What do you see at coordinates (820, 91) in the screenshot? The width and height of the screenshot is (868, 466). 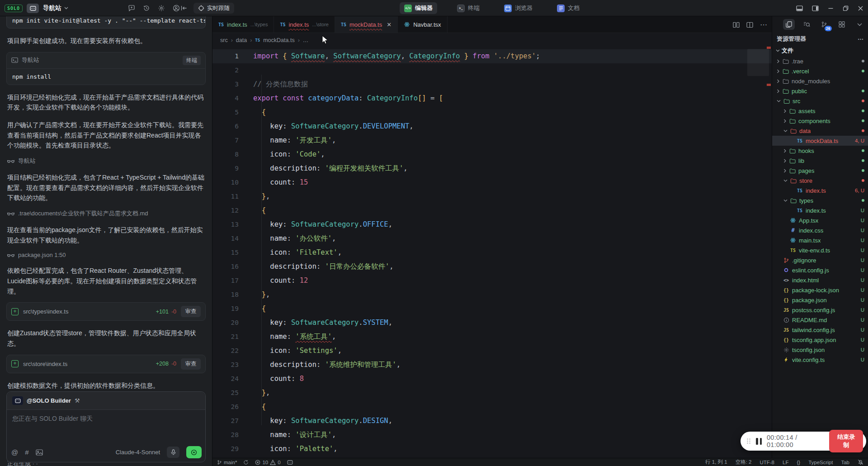 I see `tree-item-public: public` at bounding box center [820, 91].